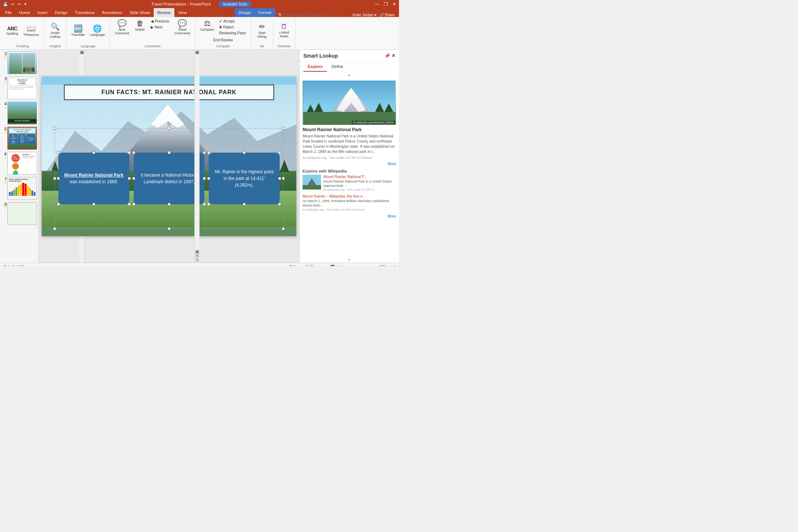  I want to click on restore-btn: ❐, so click(386, 4).